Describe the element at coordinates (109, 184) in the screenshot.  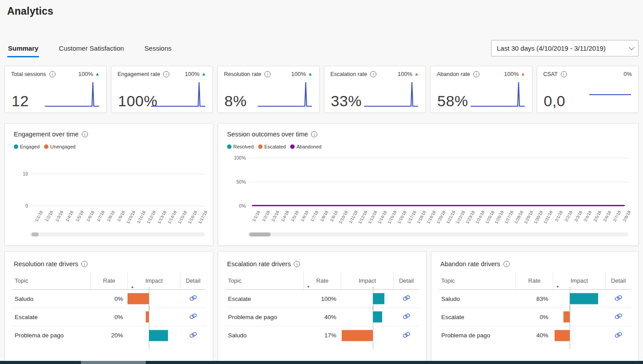
I see `engagement-chart-plot: 100 1/1/18 1/2/18 1/3/18 1/4/18 1/5/18 1…` at that location.